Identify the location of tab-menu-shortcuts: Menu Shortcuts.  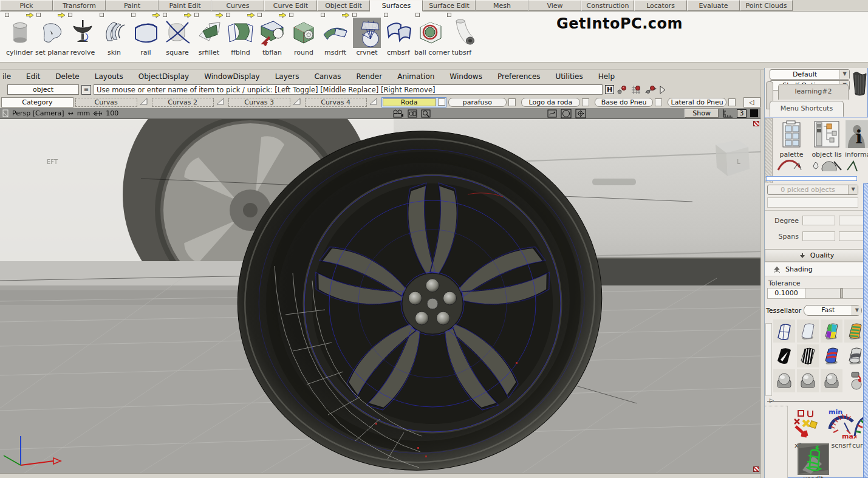
(807, 109).